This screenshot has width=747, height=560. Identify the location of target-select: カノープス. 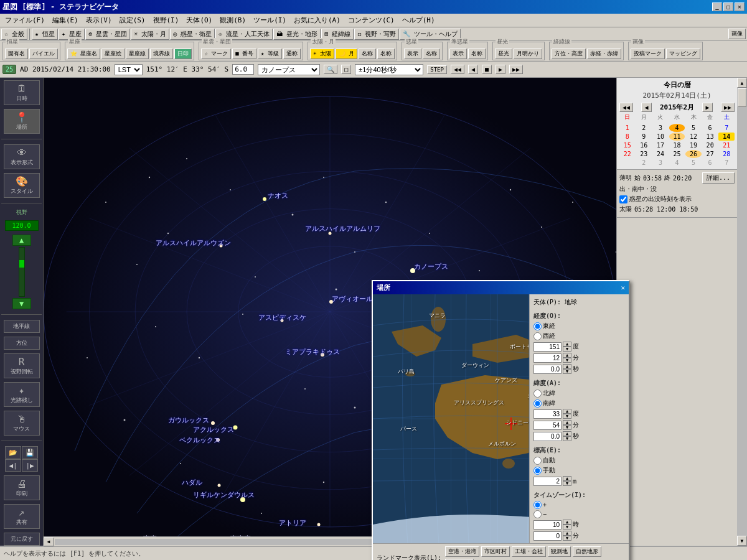
(289, 70).